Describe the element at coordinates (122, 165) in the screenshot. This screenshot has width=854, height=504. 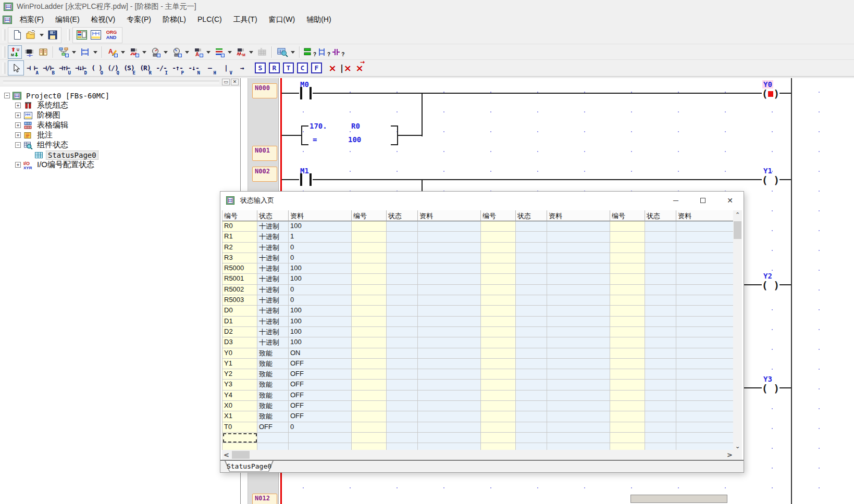
I see `tree-item-io-config: +I/OXYRI/O编号配置状态` at that location.